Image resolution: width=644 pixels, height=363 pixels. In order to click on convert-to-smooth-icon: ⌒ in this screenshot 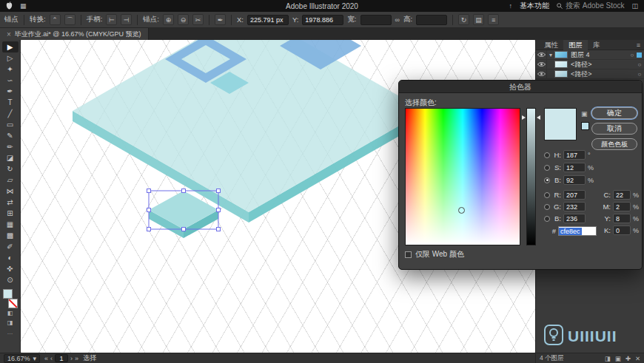, I will do `click(70, 19)`.